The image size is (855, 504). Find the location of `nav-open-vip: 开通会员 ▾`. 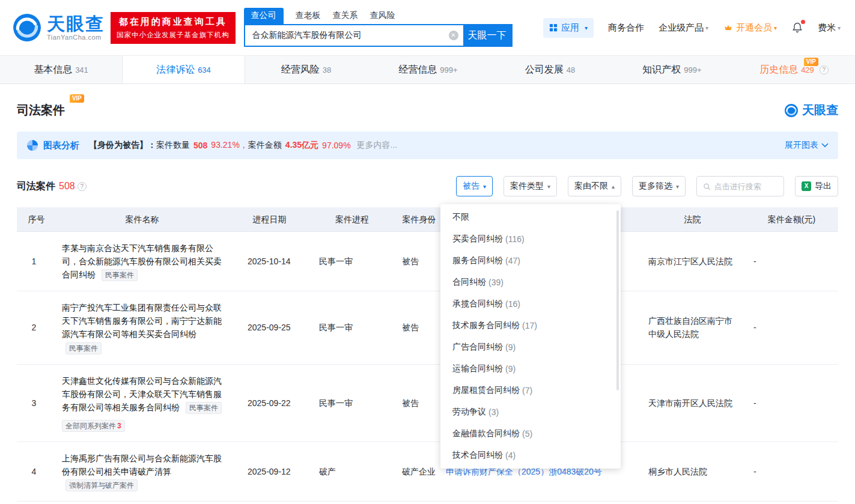

nav-open-vip: 开通会员 ▾ is located at coordinates (750, 28).